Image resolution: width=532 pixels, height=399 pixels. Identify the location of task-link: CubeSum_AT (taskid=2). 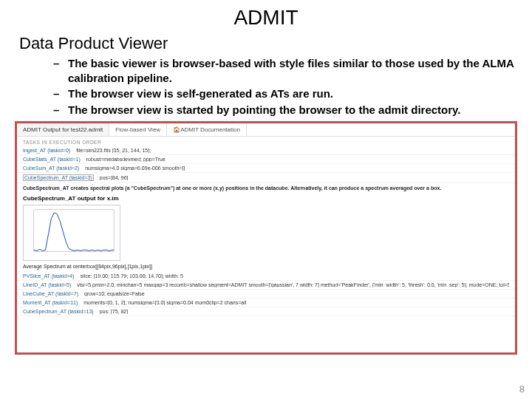
(51, 168).